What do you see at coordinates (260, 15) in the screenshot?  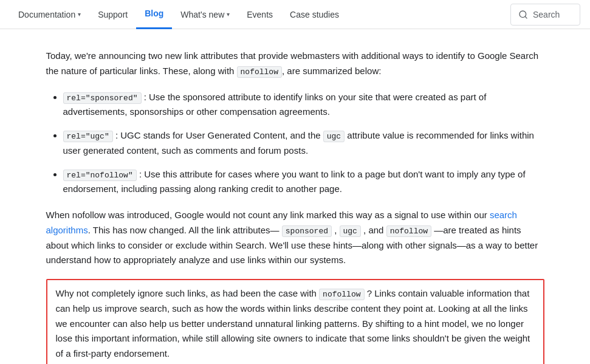 I see `nav-item-events: Events` at bounding box center [260, 15].